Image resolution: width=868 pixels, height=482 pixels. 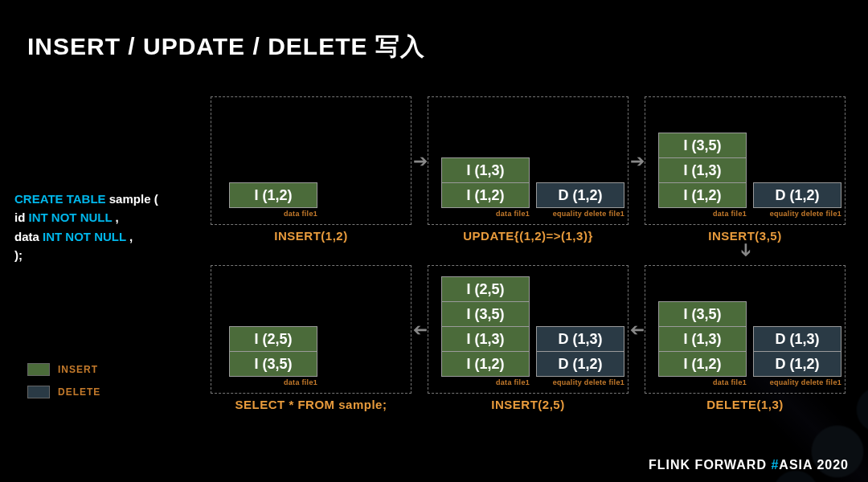 What do you see at coordinates (60, 199) in the screenshot?
I see `sql-keyword: CREATE TABLE` at bounding box center [60, 199].